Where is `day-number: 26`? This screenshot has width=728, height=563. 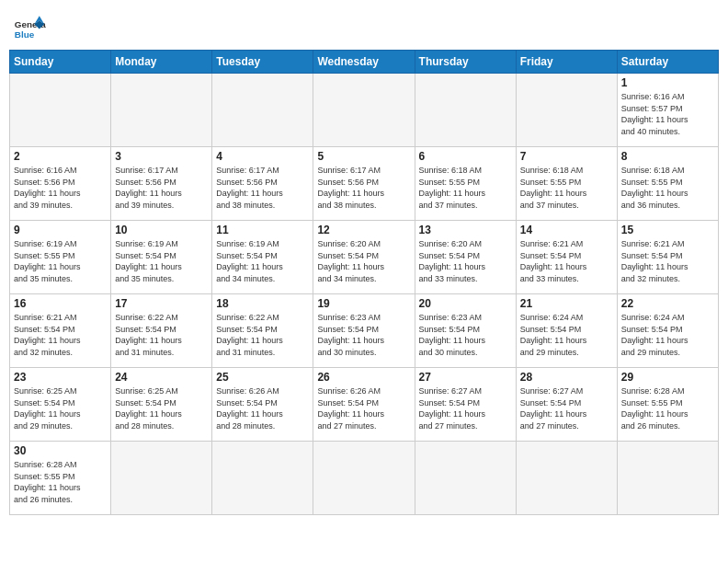 day-number: 26 is located at coordinates (364, 377).